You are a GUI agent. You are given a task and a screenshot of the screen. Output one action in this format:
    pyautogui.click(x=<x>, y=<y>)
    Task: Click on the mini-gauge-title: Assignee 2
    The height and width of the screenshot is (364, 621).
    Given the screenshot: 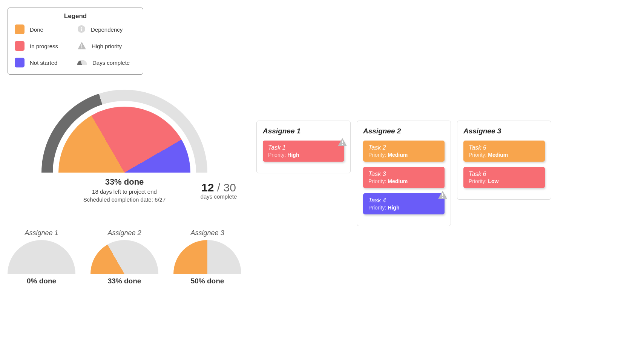 What is the action you would take?
    pyautogui.click(x=124, y=233)
    